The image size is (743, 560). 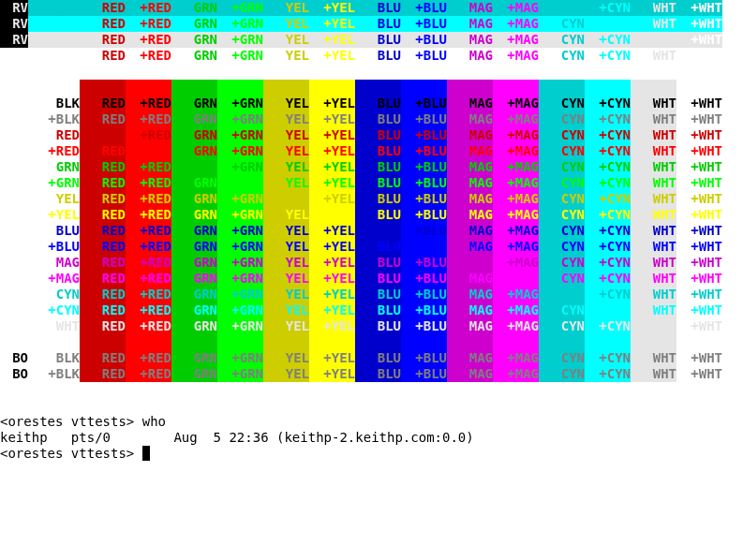 What do you see at coordinates (54, 39) in the screenshot?
I see `rv-label: WHT` at bounding box center [54, 39].